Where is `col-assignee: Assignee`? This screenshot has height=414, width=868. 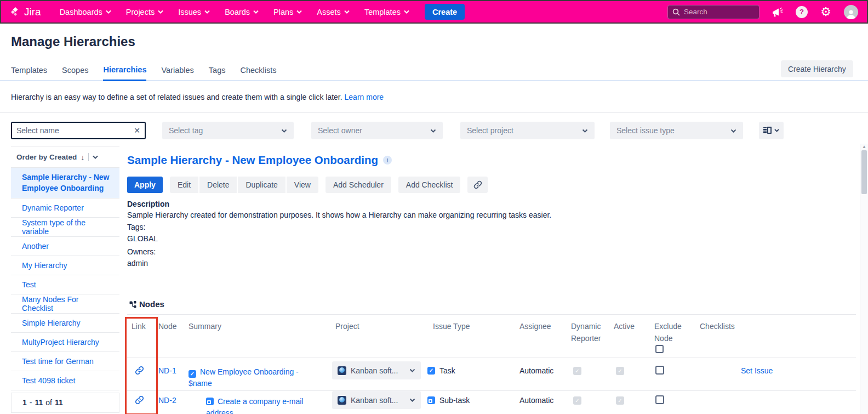 col-assignee: Assignee is located at coordinates (535, 327).